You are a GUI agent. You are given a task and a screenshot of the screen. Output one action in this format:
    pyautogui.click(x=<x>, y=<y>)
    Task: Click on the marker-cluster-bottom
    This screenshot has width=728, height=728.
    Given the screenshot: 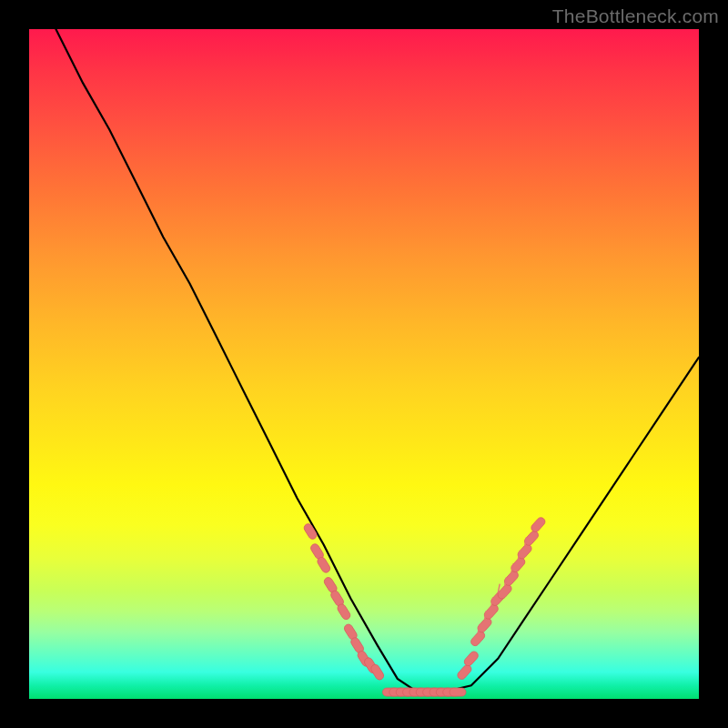 What is the action you would take?
    pyautogui.click(x=424, y=692)
    